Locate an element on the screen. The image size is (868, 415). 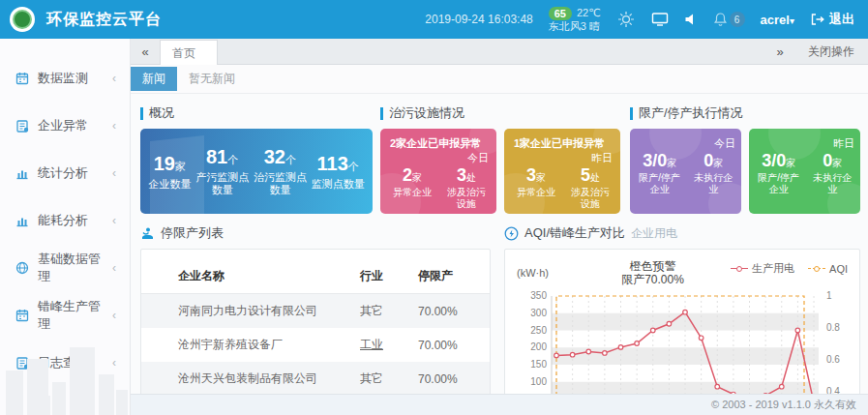
stat-limited-enterprises: 3/0家 限产/停产企业 is located at coordinates (660, 173).